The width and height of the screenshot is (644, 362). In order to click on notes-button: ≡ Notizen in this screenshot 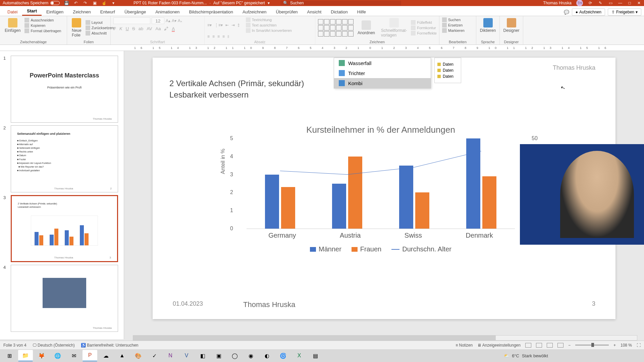, I will do `click(464, 345)`.